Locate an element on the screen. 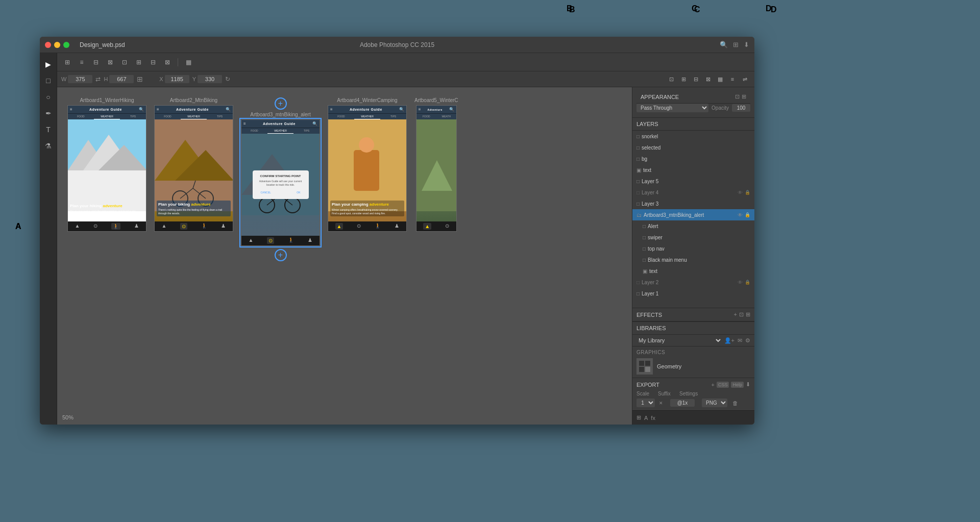 The width and height of the screenshot is (980, 522). grid-icon: ⊞ is located at coordinates (140, 79).